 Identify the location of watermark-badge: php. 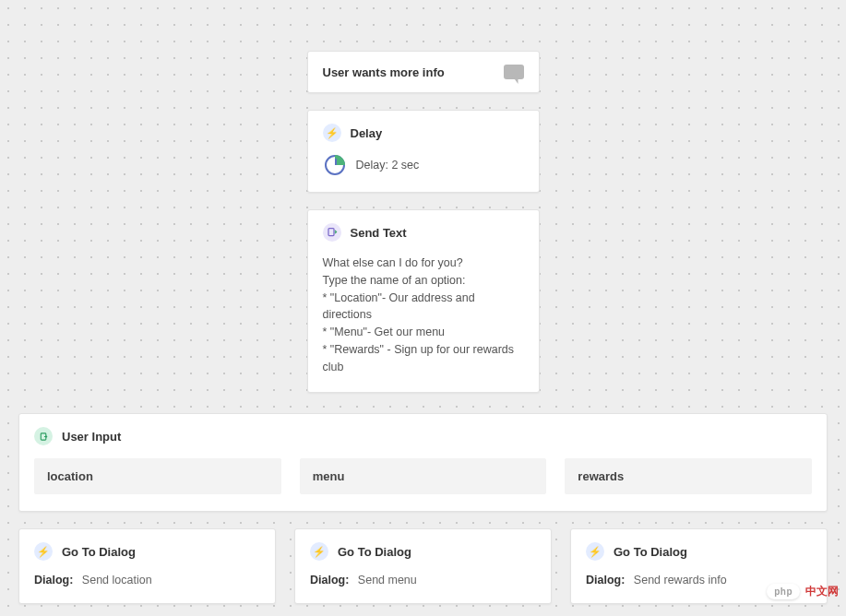
(783, 592).